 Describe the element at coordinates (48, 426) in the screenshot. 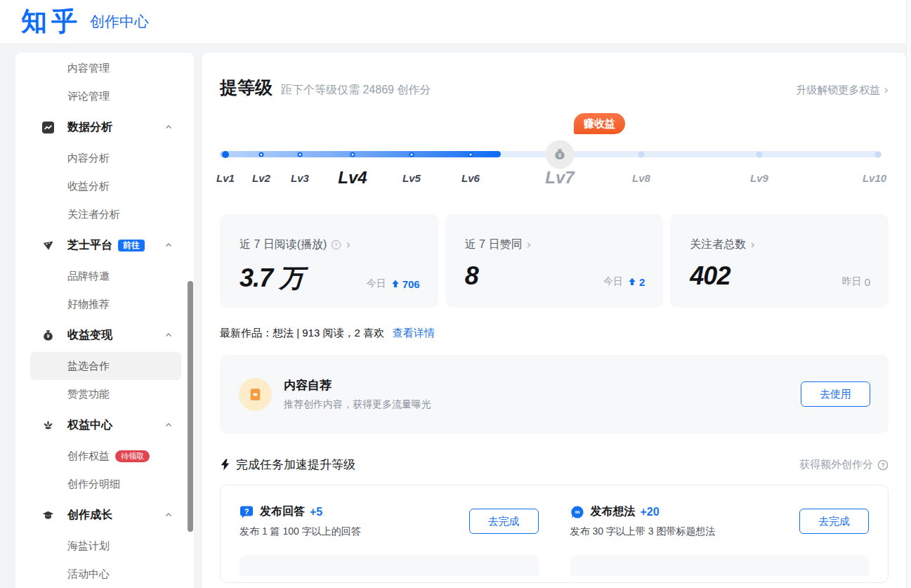

I see `flower-icon` at that location.